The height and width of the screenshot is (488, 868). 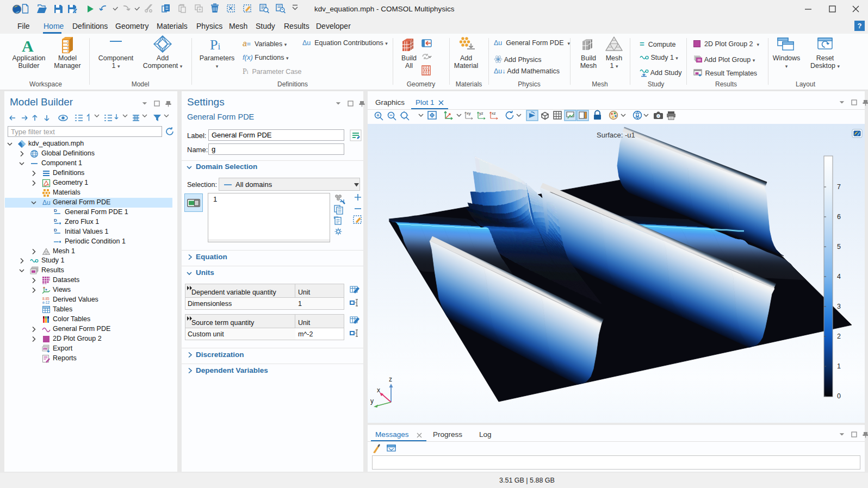 What do you see at coordinates (839, 217) in the screenshot?
I see `svg-text: 6` at bounding box center [839, 217].